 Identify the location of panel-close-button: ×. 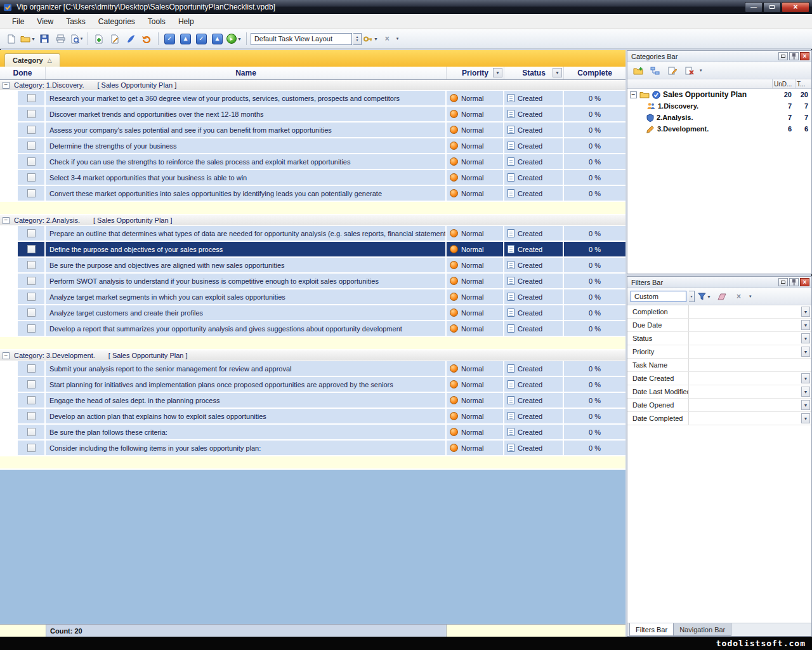
(804, 282).